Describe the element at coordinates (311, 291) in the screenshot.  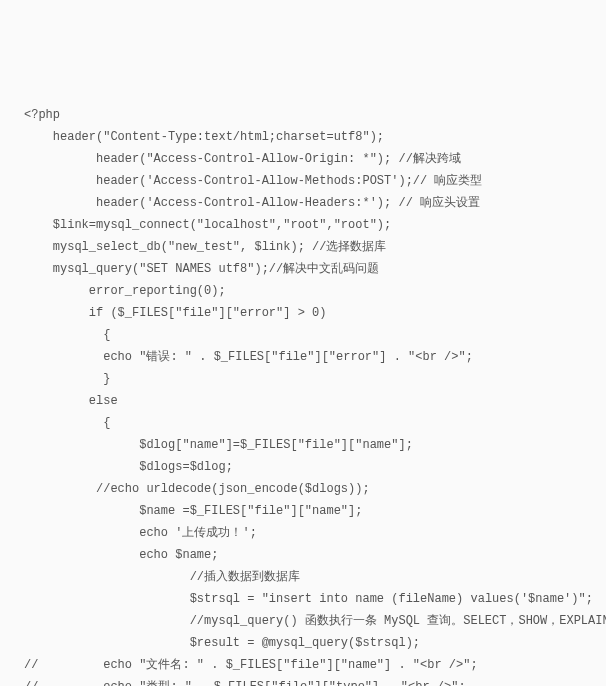
I see `code-line: error_reporting(0);` at that location.